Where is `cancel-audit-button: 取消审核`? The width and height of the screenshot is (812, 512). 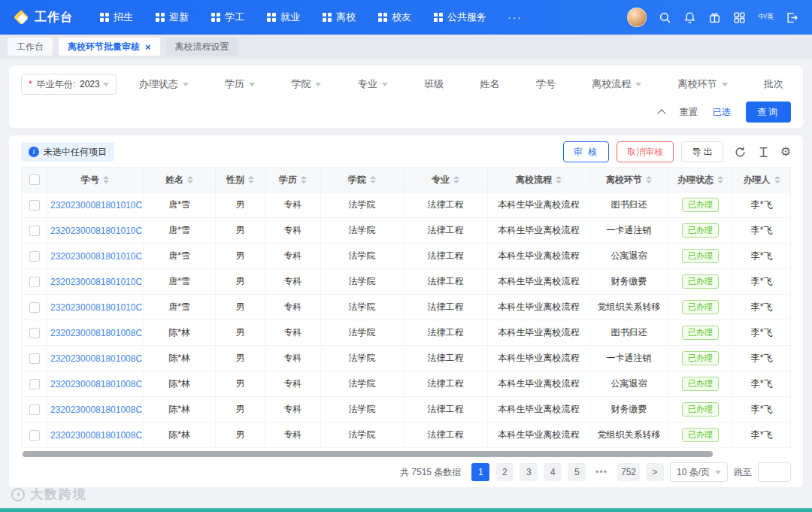 cancel-audit-button: 取消审核 is located at coordinates (645, 152).